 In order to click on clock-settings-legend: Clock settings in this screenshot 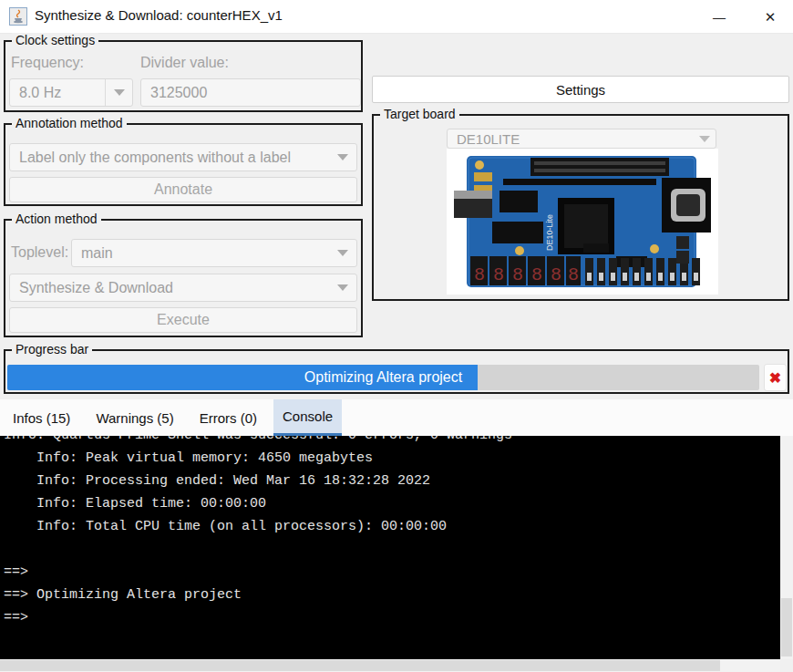, I will do `click(55, 40)`.